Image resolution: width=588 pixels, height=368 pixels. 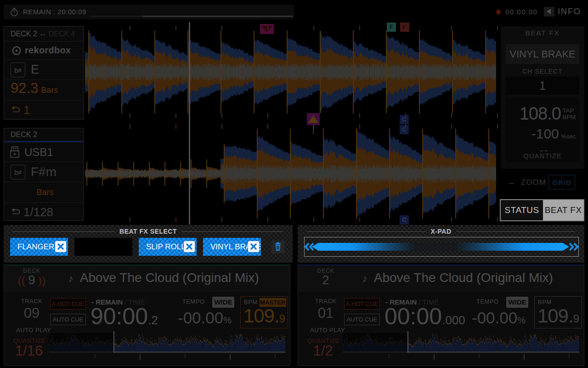 What do you see at coordinates (250, 212) in the screenshot?
I see `dim-overlay-mid` at bounding box center [250, 212].